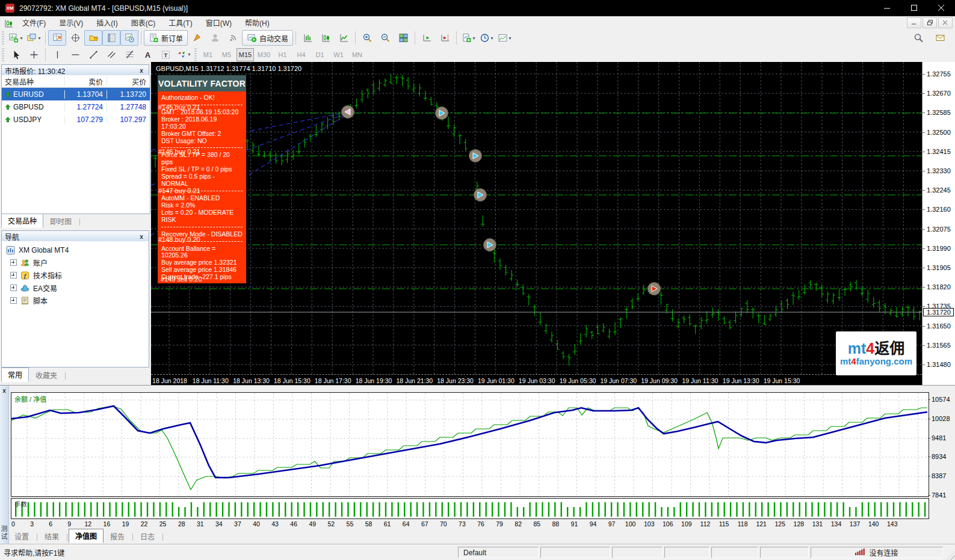 The height and width of the screenshot is (560, 955). What do you see at coordinates (537, 380) in the screenshot?
I see `time-scale: 18 Jun 201818 Jun 11:3018 Jun 13:3018 Ju…` at bounding box center [537, 380].